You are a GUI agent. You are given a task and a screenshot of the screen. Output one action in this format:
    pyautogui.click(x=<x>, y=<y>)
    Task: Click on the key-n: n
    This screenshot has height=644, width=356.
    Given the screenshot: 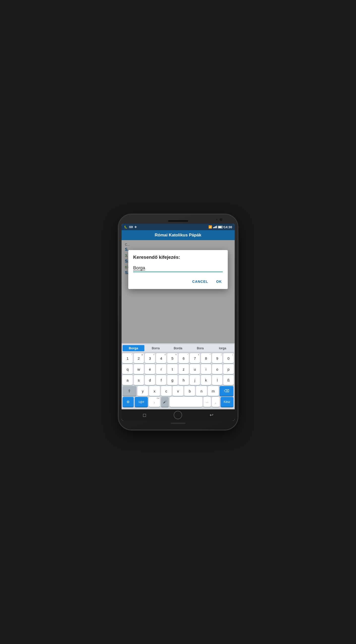 What is the action you would take?
    pyautogui.click(x=202, y=391)
    